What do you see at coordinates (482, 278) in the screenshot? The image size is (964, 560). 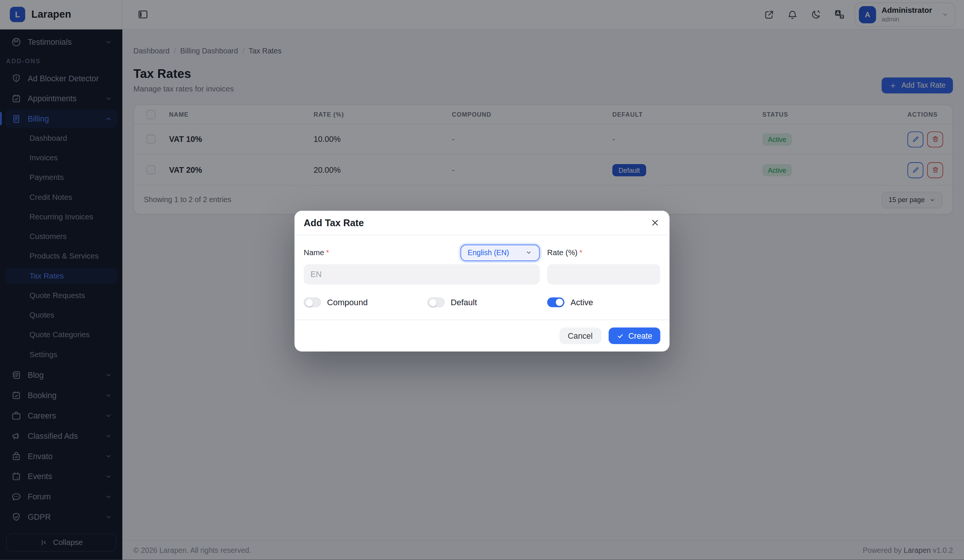 I see `modal-body: Name* English (EN) Rate (%)*` at bounding box center [482, 278].